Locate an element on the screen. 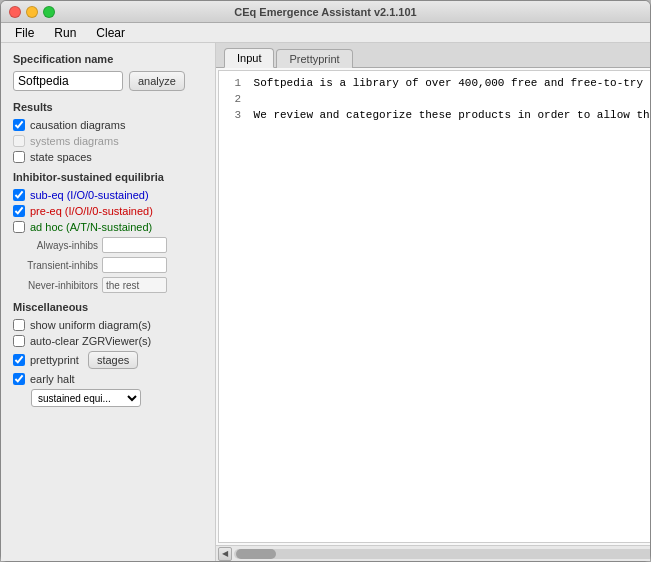 The width and height of the screenshot is (651, 562). misc-section: Miscellaneous show uniform diagram(s) au… is located at coordinates (108, 354).